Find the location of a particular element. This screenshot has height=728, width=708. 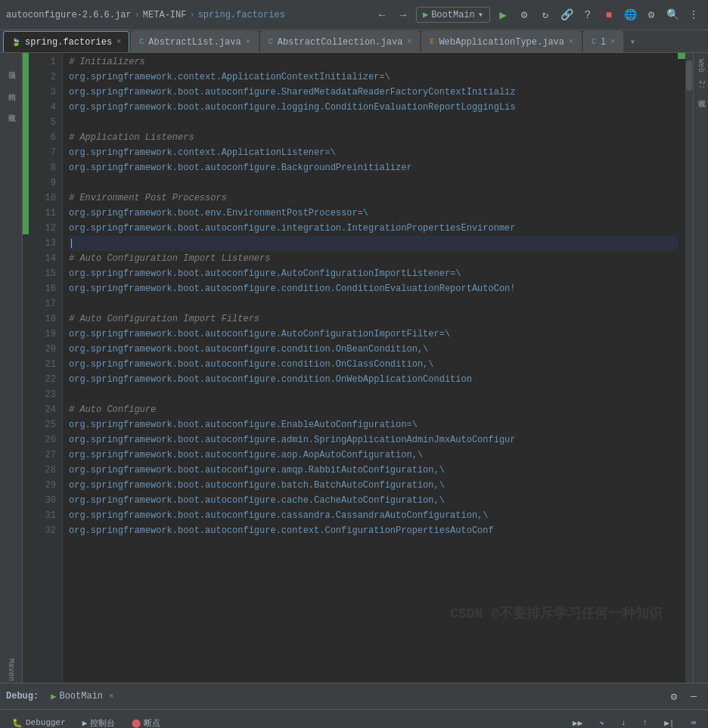

breadcrumb: autoconfigure-2.6.6.jar › META-INF › spr… is located at coordinates (188, 15).